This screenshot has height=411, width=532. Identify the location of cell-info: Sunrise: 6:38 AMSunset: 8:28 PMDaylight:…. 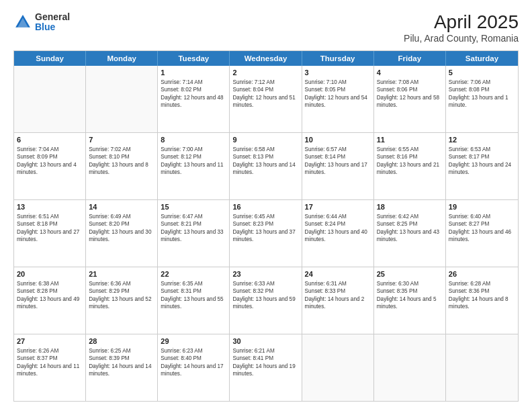
(50, 295).